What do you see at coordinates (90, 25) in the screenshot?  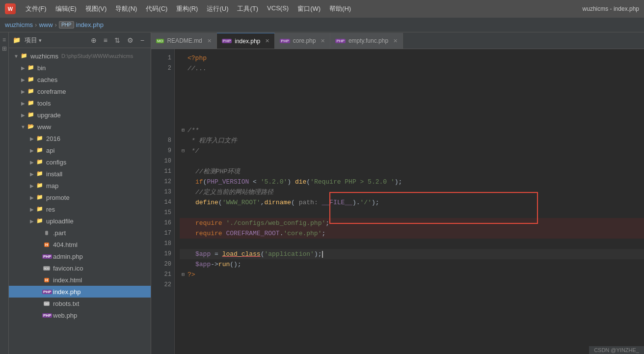 I see `breadcrumb-file: index.php` at bounding box center [90, 25].